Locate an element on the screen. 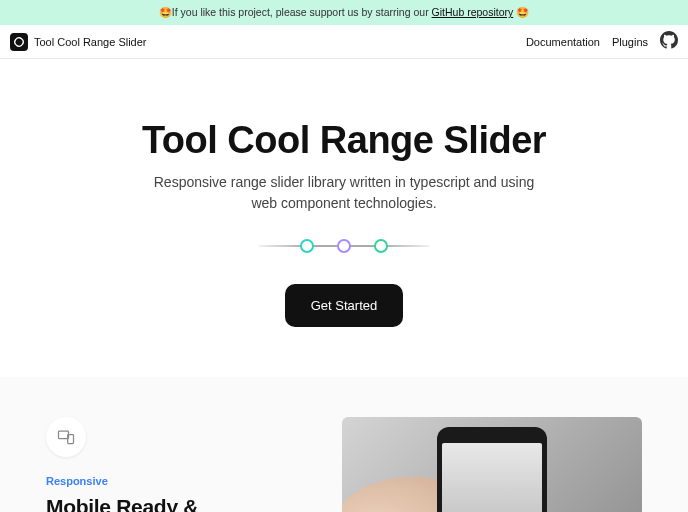 The image size is (688, 512). phone-screen is located at coordinates (492, 478).